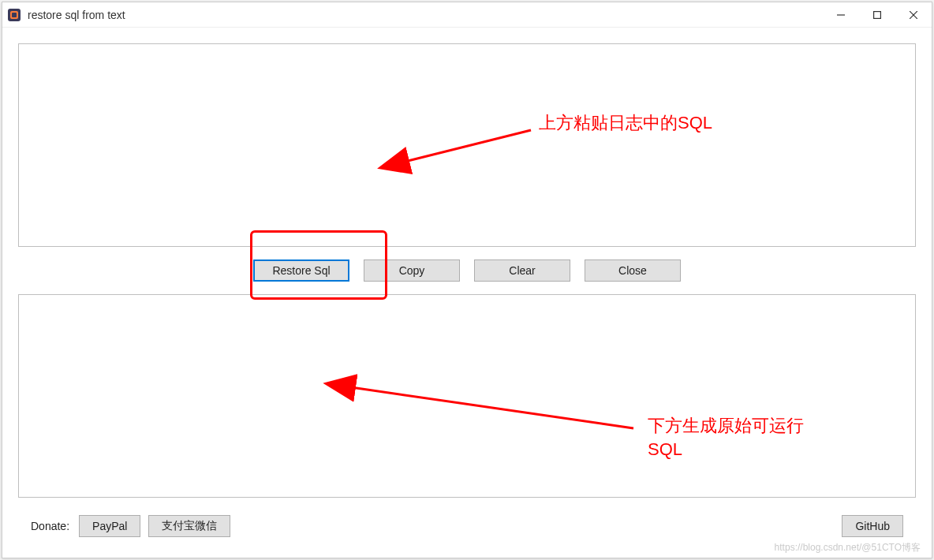 Image resolution: width=934 pixels, height=560 pixels. What do you see at coordinates (301, 271) in the screenshot?
I see `restore-sql-button: Restore Sql` at bounding box center [301, 271].